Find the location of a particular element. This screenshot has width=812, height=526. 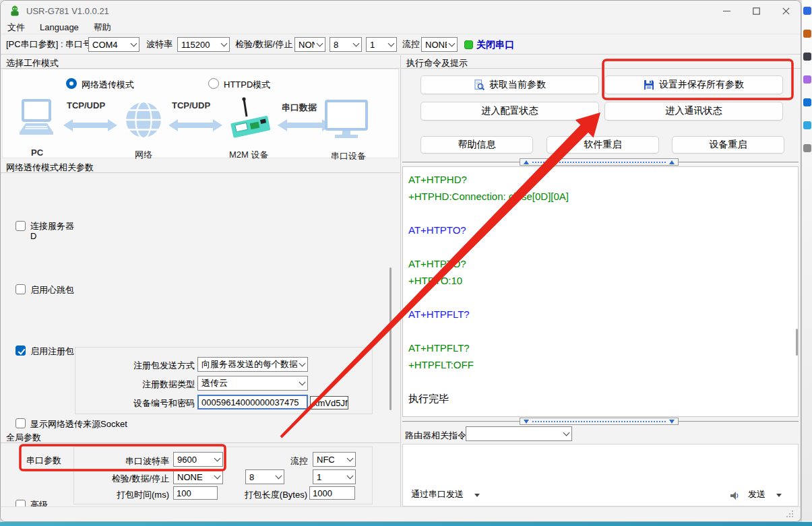

global-params-header: 全局参数 is located at coordinates (200, 436).